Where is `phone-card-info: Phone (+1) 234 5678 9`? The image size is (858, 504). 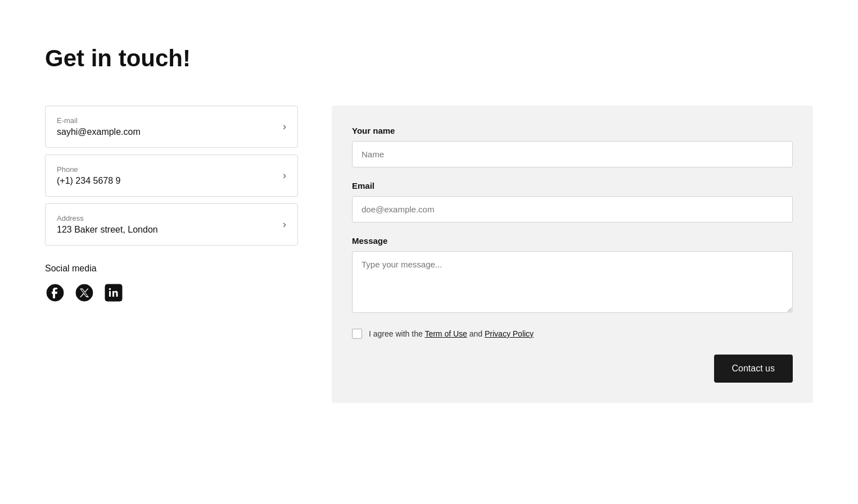
phone-card-info: Phone (+1) 234 5678 9 is located at coordinates (89, 175).